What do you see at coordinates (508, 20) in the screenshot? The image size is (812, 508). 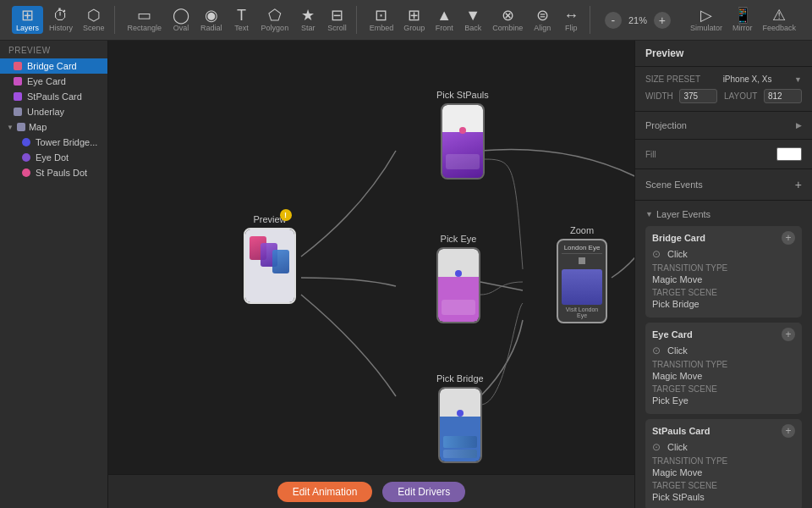 I see `combine-tool: ⊗ Combine` at bounding box center [508, 20].